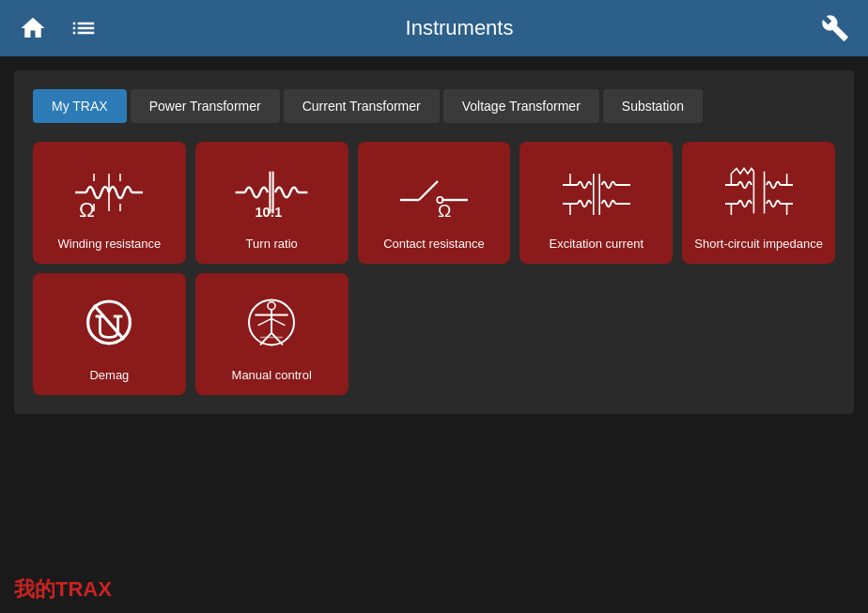 The width and height of the screenshot is (868, 613). I want to click on tab-my-trax: My TRAX, so click(80, 106).